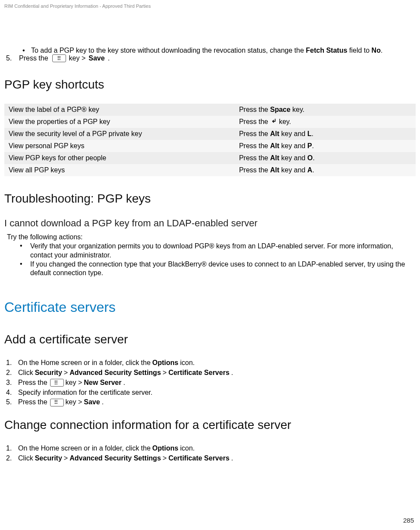 Image resolution: width=420 pixels, height=530 pixels. I want to click on shortcuts-table: View the label of a PGP® key Press the S…, so click(210, 140).